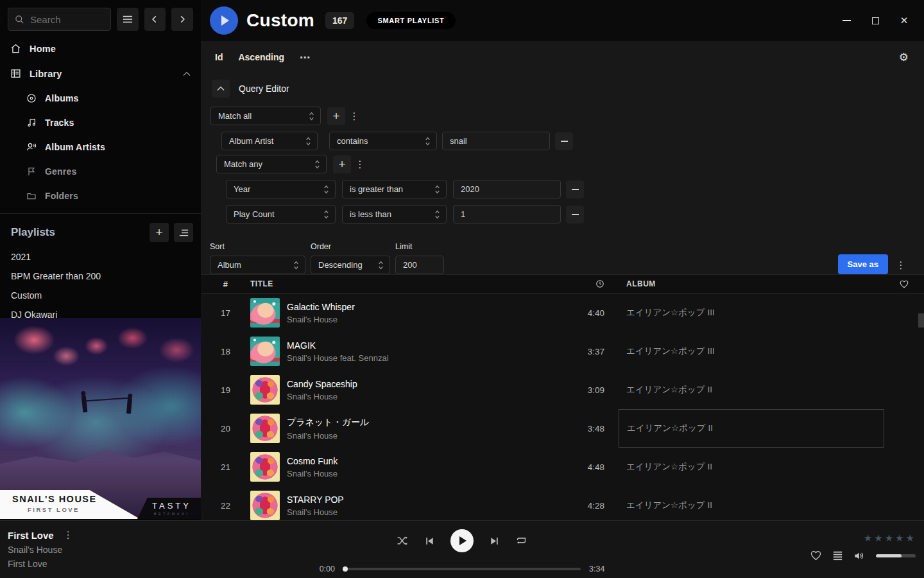  I want to click on column-header-number: #, so click(226, 284).